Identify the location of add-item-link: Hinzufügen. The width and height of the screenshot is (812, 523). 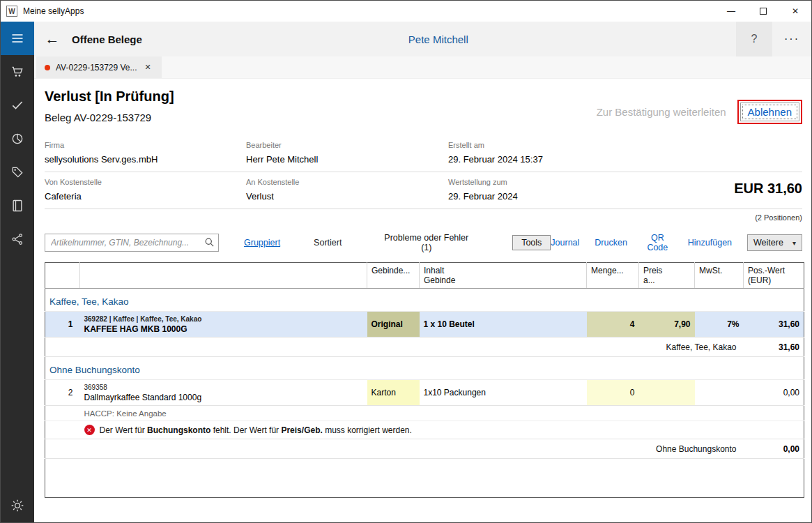
(710, 243).